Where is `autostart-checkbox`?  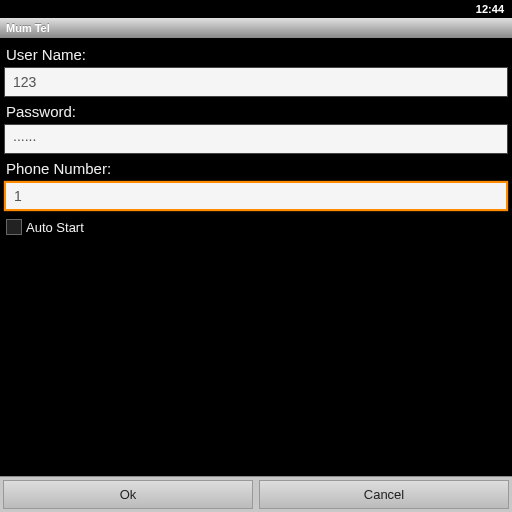
autostart-checkbox is located at coordinates (14, 227).